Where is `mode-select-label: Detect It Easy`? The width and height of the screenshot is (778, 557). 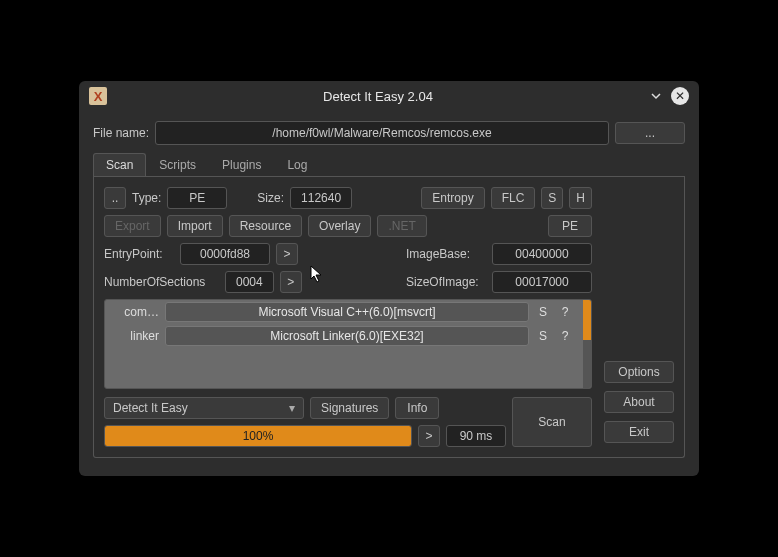 mode-select-label: Detect It Easy is located at coordinates (150, 408).